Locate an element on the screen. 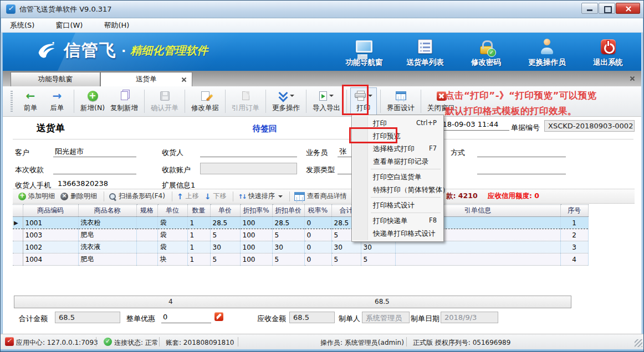 This screenshot has height=352, width=644. grid-row: 1004 肥皂 块 1 5 100 5 0 5 5 4 is located at coordinates (300, 260).